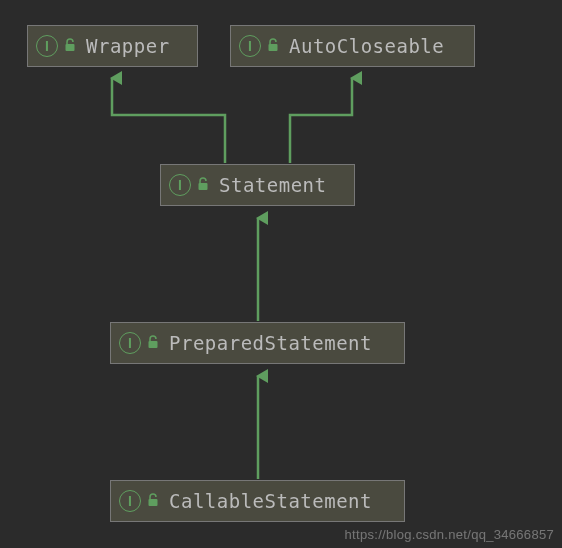  I want to click on class-node-preparedstatement: I PreparedStatement, so click(258, 343).